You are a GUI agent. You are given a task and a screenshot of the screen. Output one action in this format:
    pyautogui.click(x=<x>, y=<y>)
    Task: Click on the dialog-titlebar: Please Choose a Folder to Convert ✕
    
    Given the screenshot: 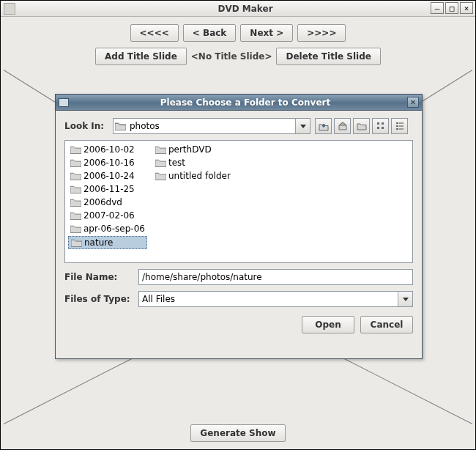 What is the action you would take?
    pyautogui.click(x=239, y=103)
    